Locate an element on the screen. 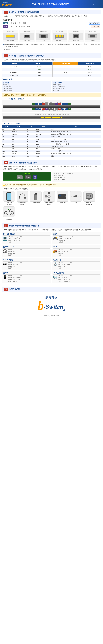  pin-rx1n: RX1- is located at coordinates (63, 109).